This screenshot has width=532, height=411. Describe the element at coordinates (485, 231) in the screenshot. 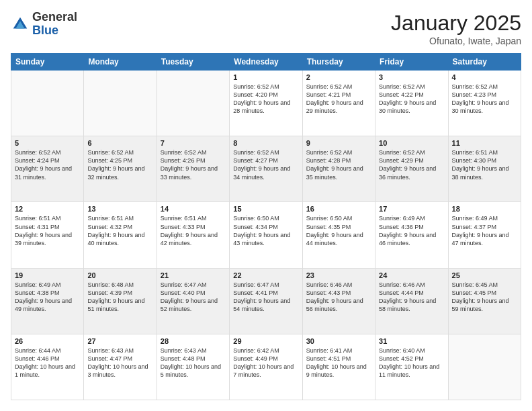

I see `day-detail: Sunrise: 6:49 AM Sunset: 4:37 PM Dayligh…` at that location.